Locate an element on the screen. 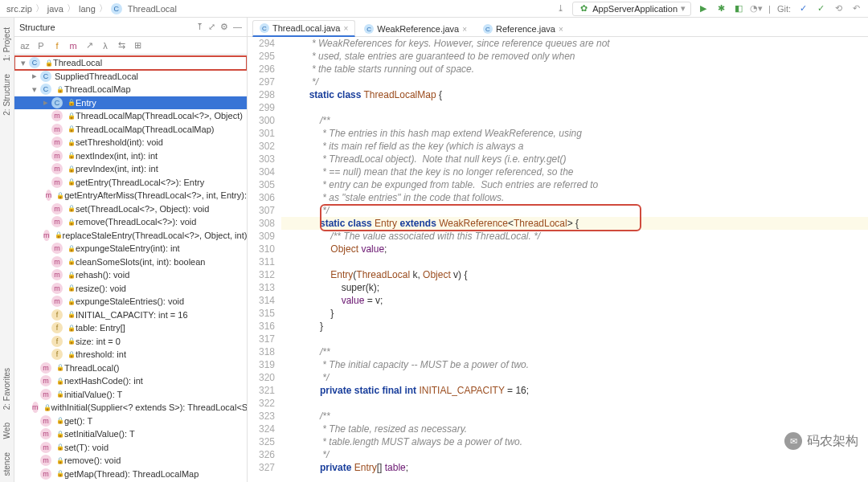 The height and width of the screenshot is (482, 868). autoscroll-icon: ⇆ is located at coordinates (121, 46).